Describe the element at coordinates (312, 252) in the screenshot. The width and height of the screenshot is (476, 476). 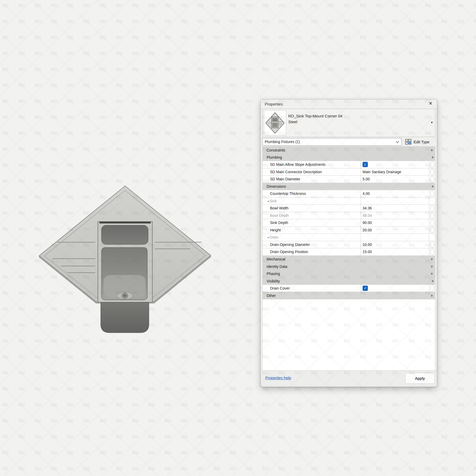
I see `property-label: Drain Opening Position` at that location.